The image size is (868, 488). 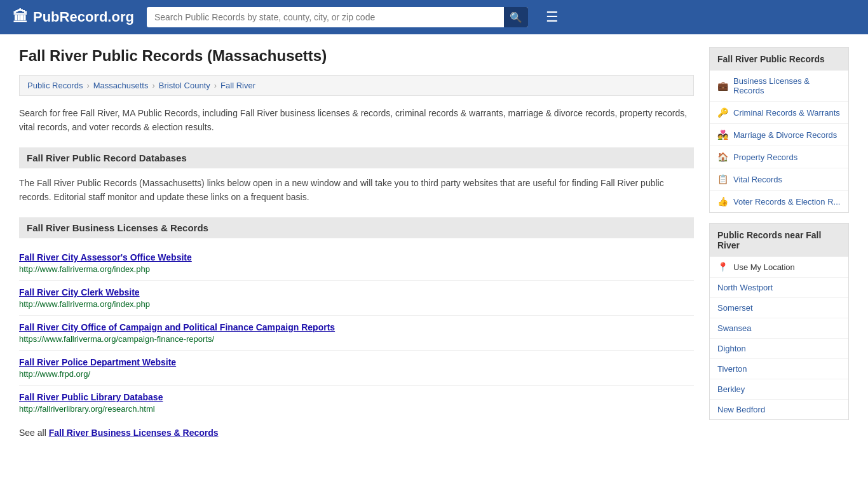 I want to click on breadcrumb: Public Records › Massachusetts › Bristol…, so click(x=356, y=85).